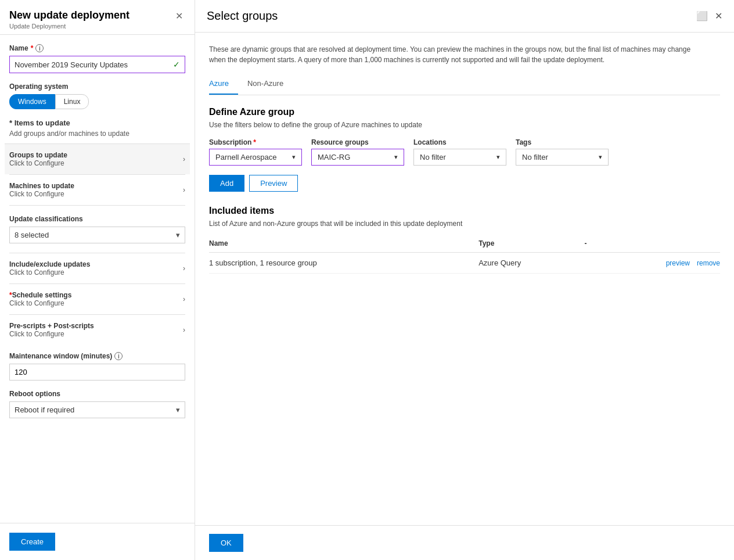 This screenshot has height=560, width=734. I want to click on included-items-desc: List of Azure and non-Azure groups that …, so click(465, 224).